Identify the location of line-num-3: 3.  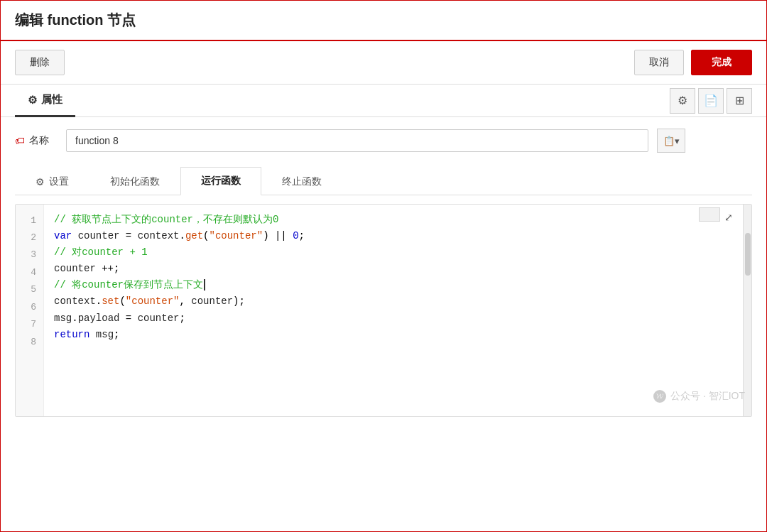
(30, 255).